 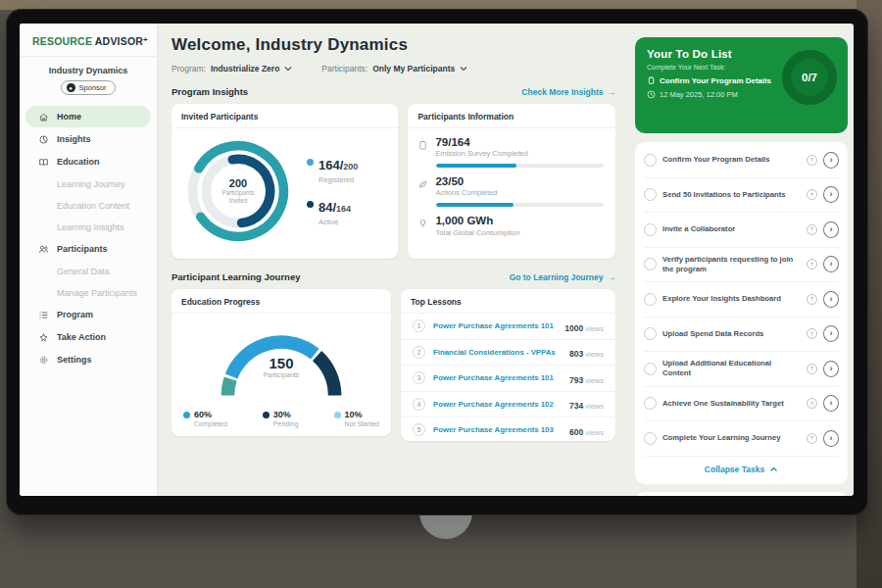 I want to click on sidebar-item-label: Take Action, so click(x=81, y=337).